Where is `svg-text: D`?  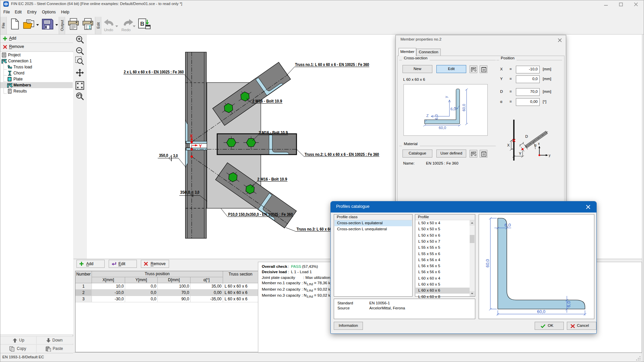
svg-text: D is located at coordinates (527, 136).